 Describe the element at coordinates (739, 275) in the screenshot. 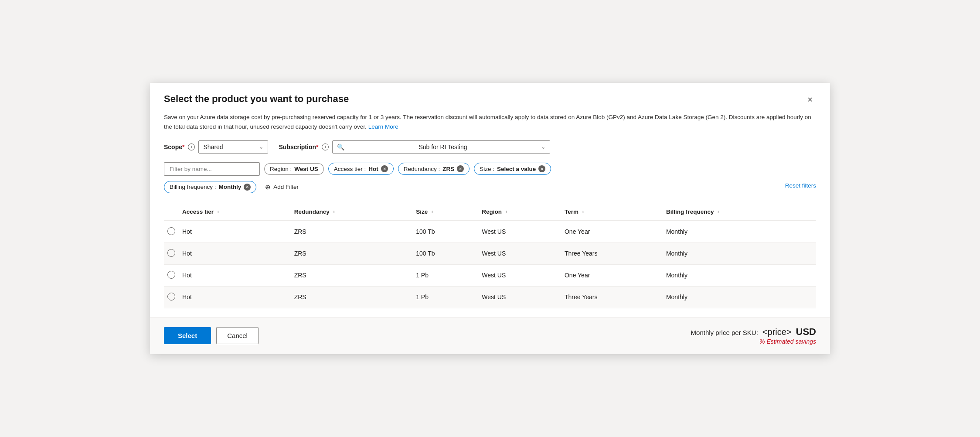

I see `row3-billing-freq: Monthly` at that location.